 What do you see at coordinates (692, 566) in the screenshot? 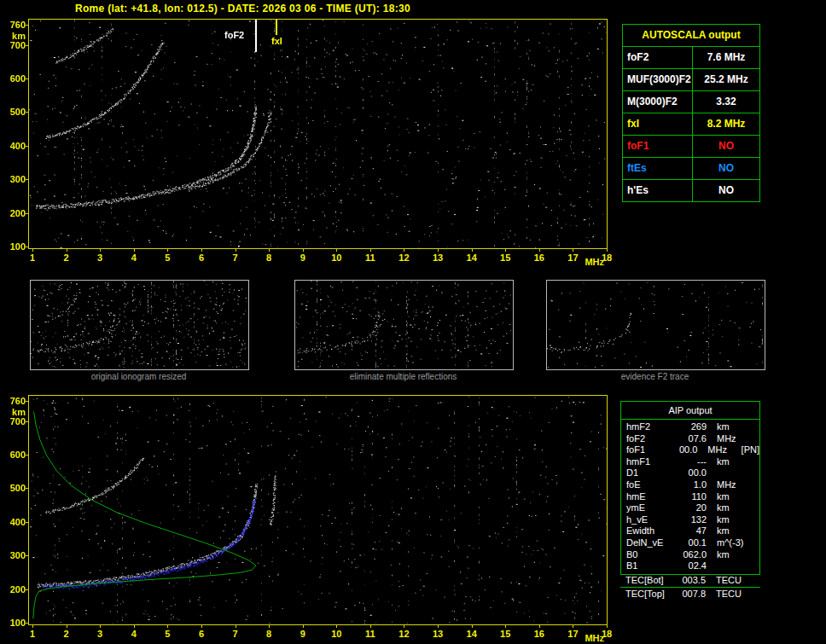
I see `aip-row-value: 02.4` at bounding box center [692, 566].